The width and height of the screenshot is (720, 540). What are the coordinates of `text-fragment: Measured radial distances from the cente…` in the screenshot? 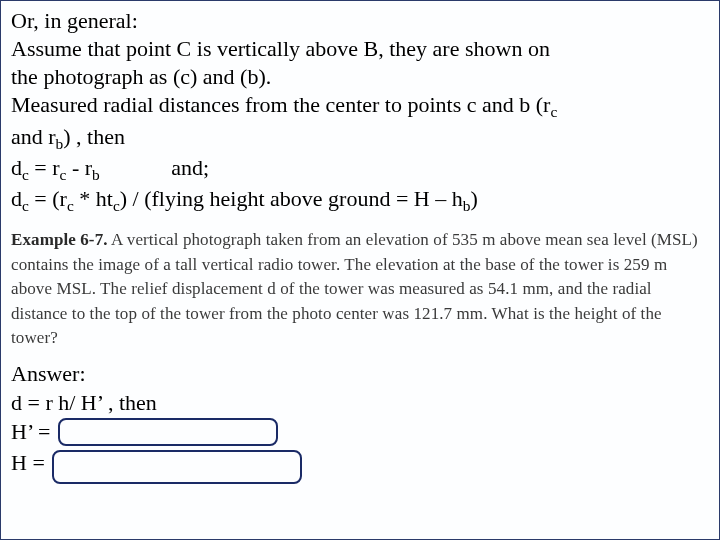 It's located at (280, 104).